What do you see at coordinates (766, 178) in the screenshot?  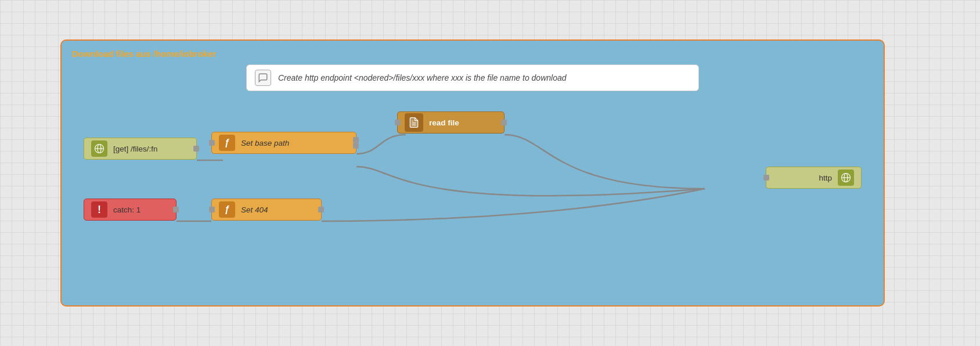 I see `http-response-input-port` at bounding box center [766, 178].